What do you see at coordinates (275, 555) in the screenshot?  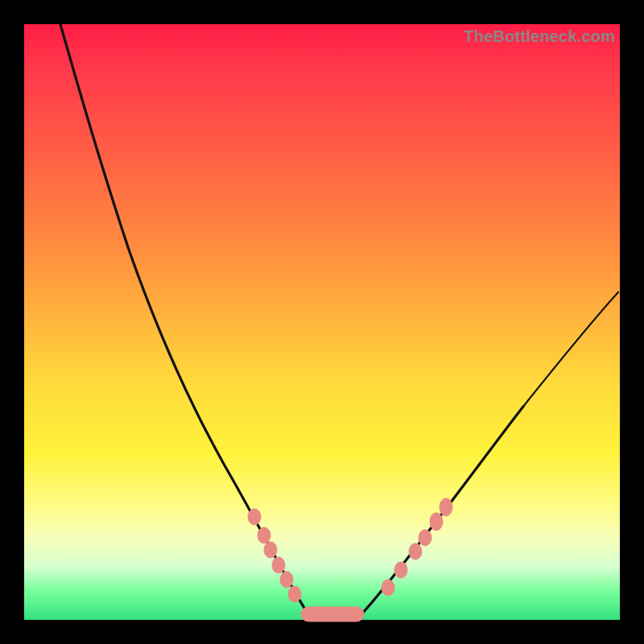 I see `marker-cluster-left` at bounding box center [275, 555].